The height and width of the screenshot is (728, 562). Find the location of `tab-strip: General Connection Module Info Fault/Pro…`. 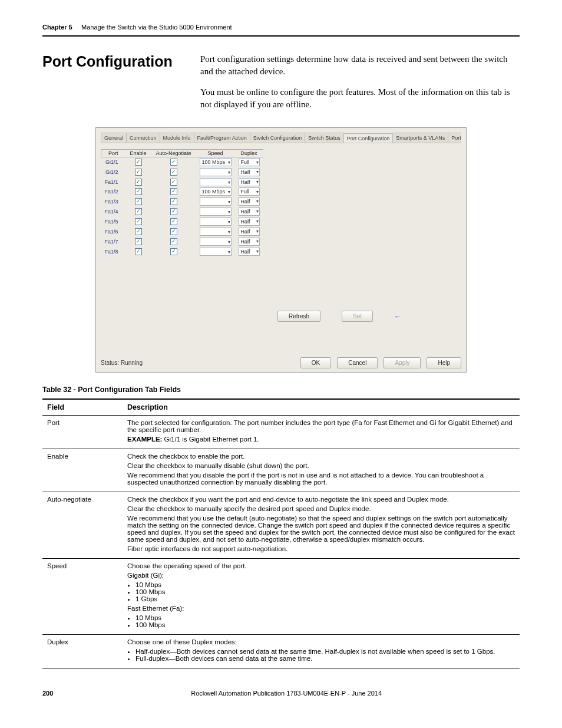

tab-strip: General Connection Module Info Fault/Pro… is located at coordinates (281, 138).